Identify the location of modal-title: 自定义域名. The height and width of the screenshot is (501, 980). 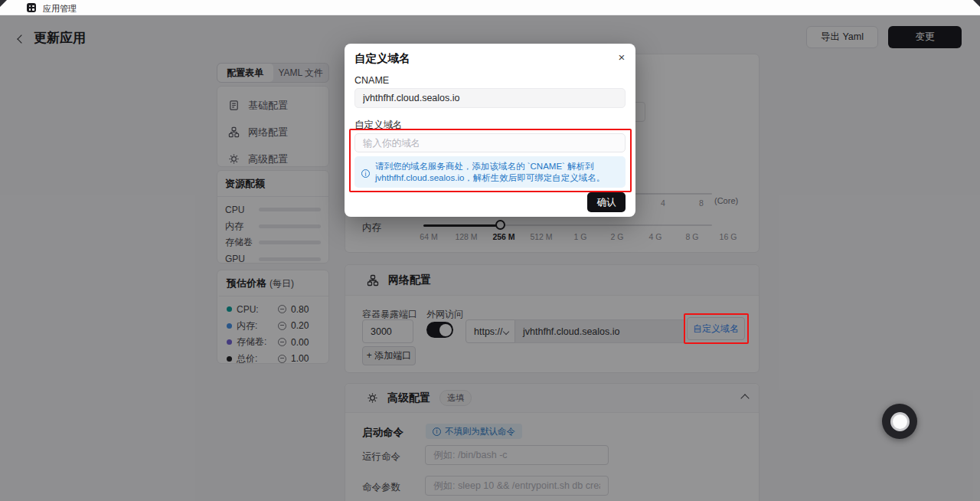
(383, 58).